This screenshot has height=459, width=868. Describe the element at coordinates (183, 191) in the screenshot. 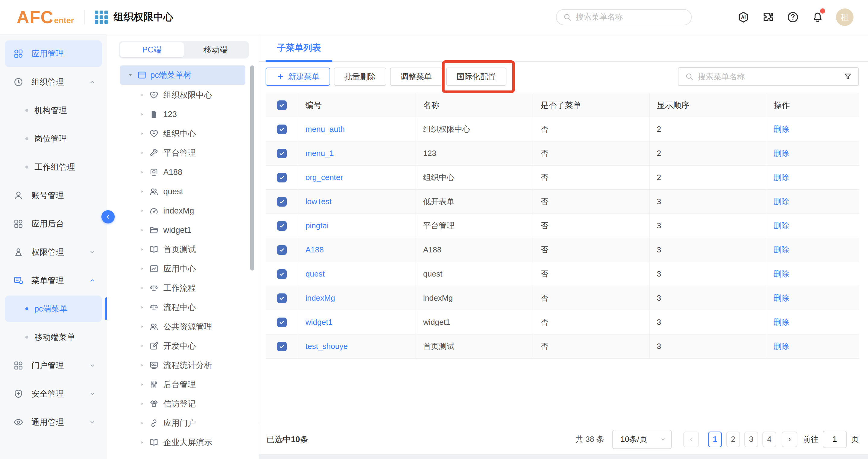

I see `tree-item-quest: quest` at that location.